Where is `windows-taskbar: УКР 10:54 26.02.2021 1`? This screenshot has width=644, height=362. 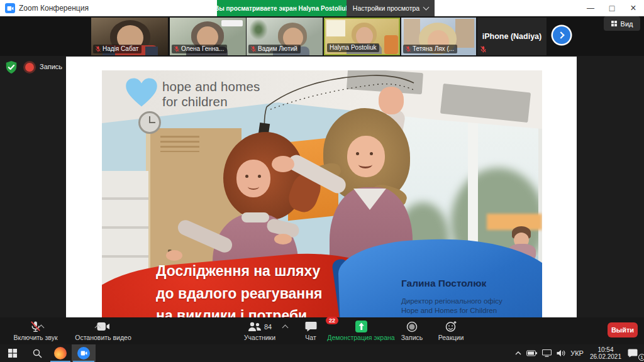
windows-taskbar: УКР 10:54 26.02.2021 1 is located at coordinates (322, 353).